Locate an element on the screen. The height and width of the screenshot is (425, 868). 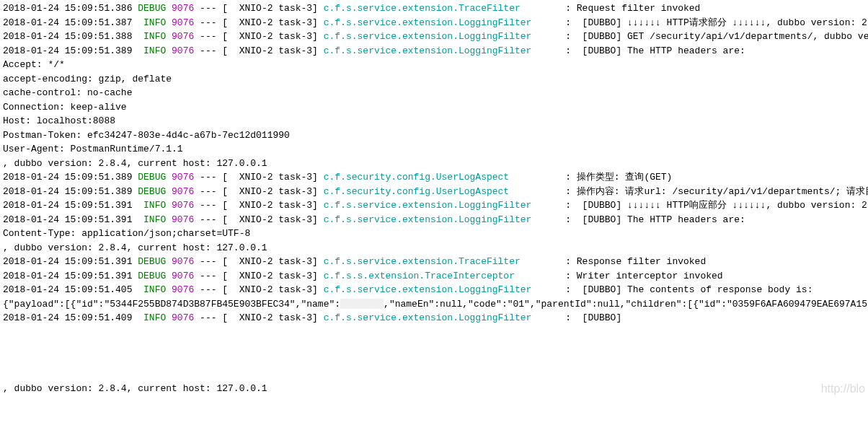
log-text: Postman-Token: efc34247-803e-4d4c-a67b-7… is located at coordinates (434, 136).